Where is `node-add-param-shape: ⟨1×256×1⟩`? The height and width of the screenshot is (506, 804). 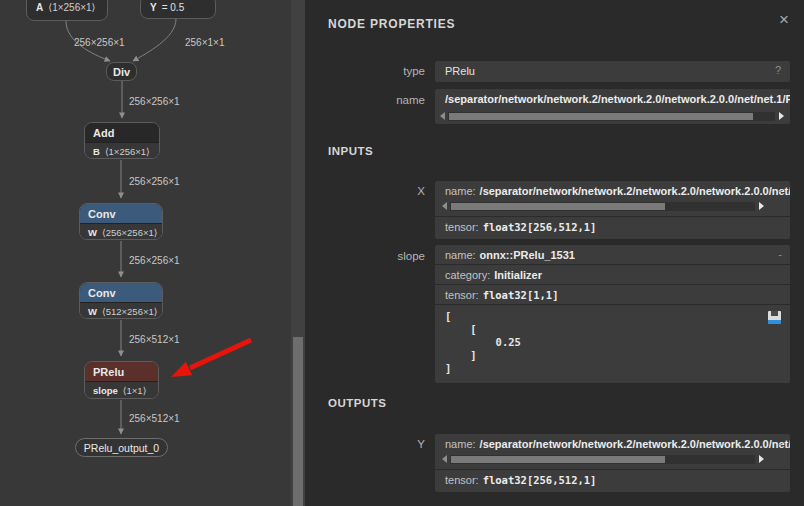 node-add-param-shape: ⟨1×256×1⟩ is located at coordinates (128, 152).